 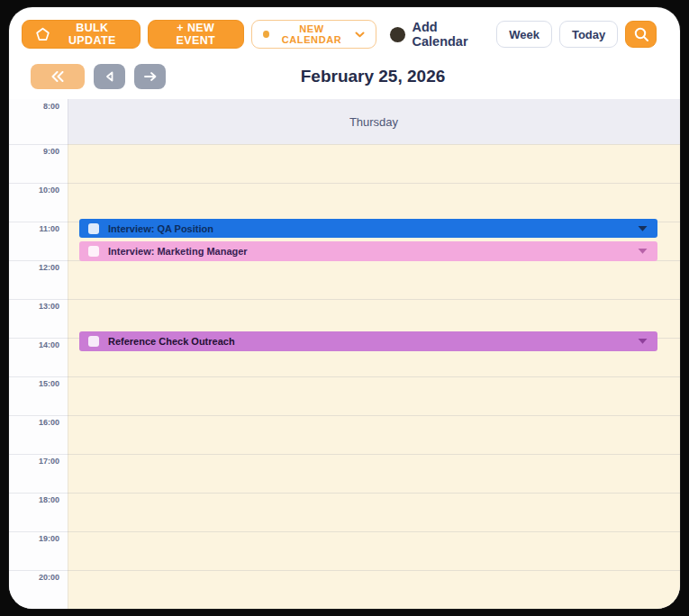 What do you see at coordinates (589, 34) in the screenshot?
I see `today-button: Today` at bounding box center [589, 34].